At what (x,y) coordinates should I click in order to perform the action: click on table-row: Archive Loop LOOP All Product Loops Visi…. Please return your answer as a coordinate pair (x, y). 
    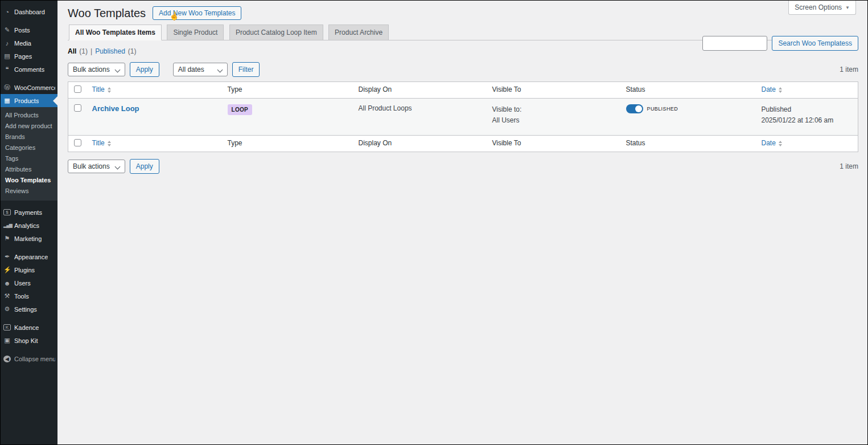
    Looking at the image, I should click on (463, 117).